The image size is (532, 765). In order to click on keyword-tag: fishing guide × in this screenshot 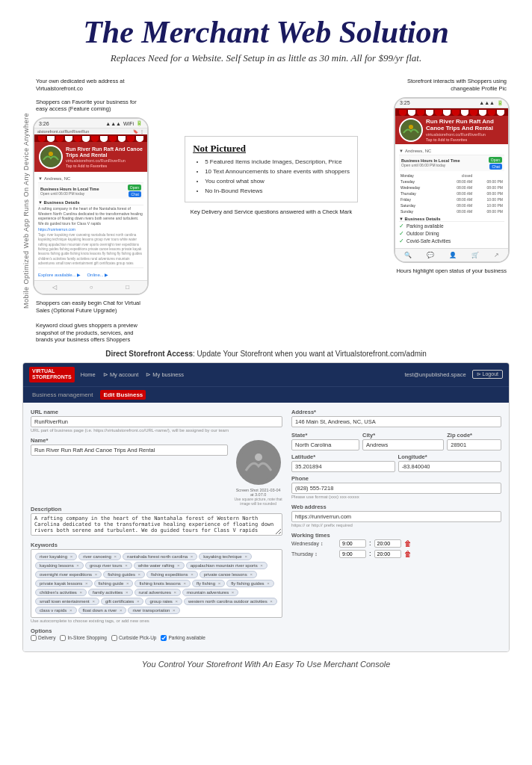, I will do `click(114, 583)`.